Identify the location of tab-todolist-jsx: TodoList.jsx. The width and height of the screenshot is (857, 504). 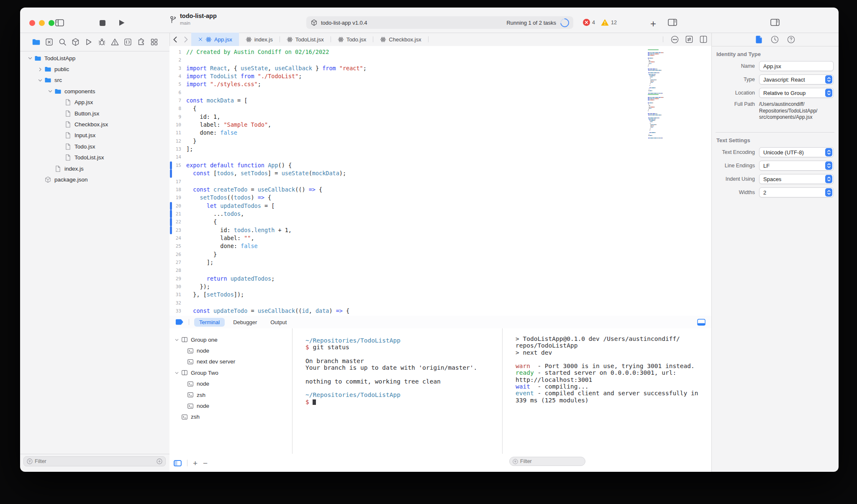
(305, 39).